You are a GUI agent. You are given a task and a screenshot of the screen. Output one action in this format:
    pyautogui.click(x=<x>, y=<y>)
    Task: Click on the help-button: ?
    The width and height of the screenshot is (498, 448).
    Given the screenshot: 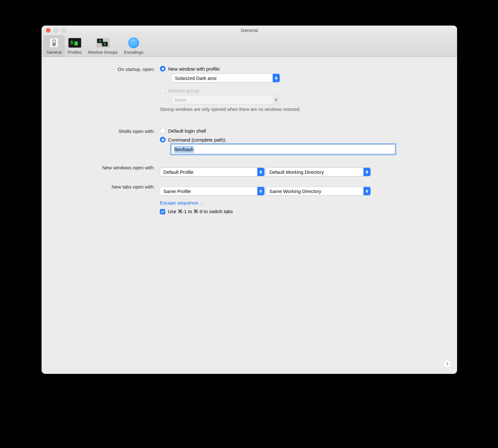 What is the action you would take?
    pyautogui.click(x=447, y=364)
    